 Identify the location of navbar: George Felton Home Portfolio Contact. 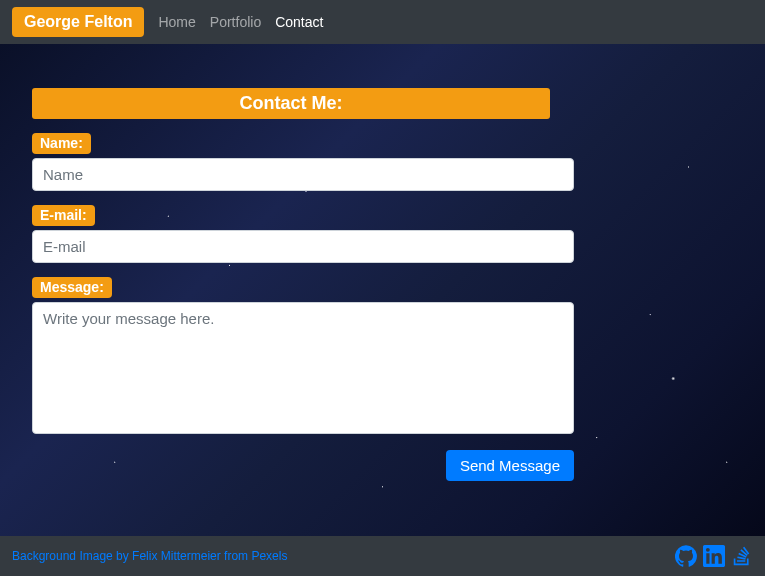
(382, 22).